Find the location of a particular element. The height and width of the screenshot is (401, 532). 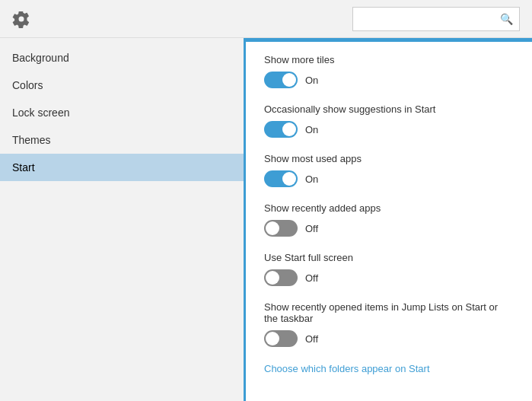

toggle-row-show-suggestions: On is located at coordinates (389, 129).